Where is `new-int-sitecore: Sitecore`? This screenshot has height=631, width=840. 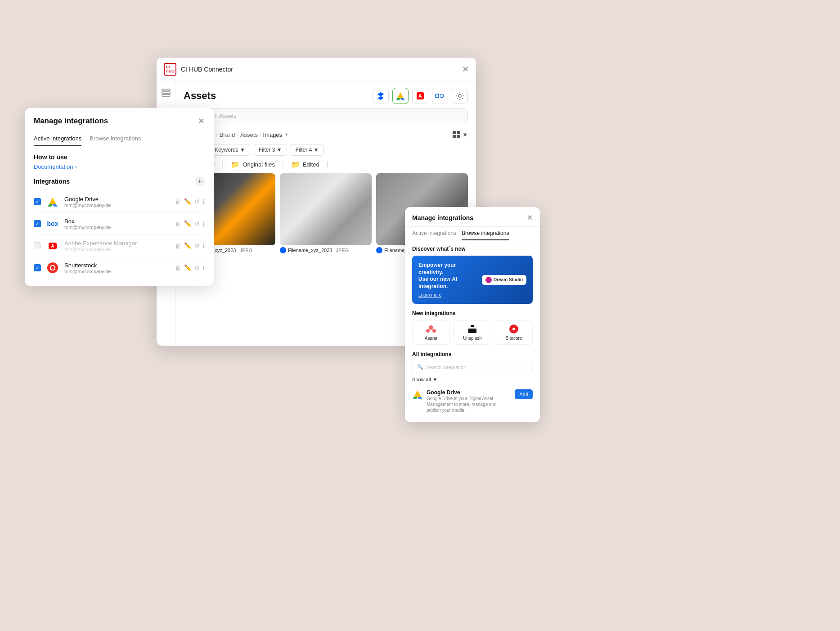
new-int-sitecore: Sitecore is located at coordinates (514, 332).